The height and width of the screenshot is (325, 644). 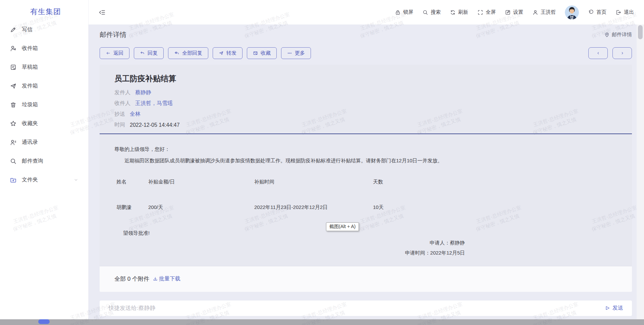 What do you see at coordinates (640, 172) in the screenshot?
I see `scrollbar-track` at bounding box center [640, 172].